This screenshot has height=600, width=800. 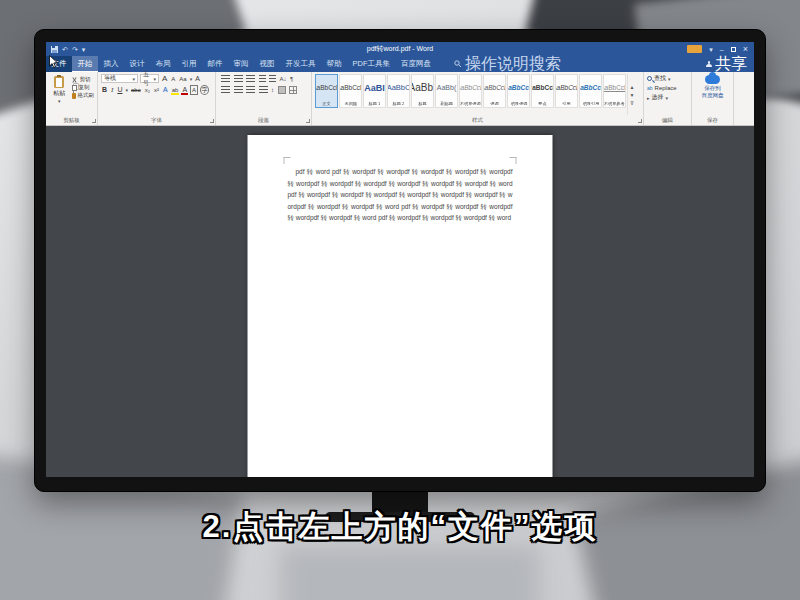 What do you see at coordinates (416, 64) in the screenshot?
I see `ribbon-tab: 百度网盘` at bounding box center [416, 64].